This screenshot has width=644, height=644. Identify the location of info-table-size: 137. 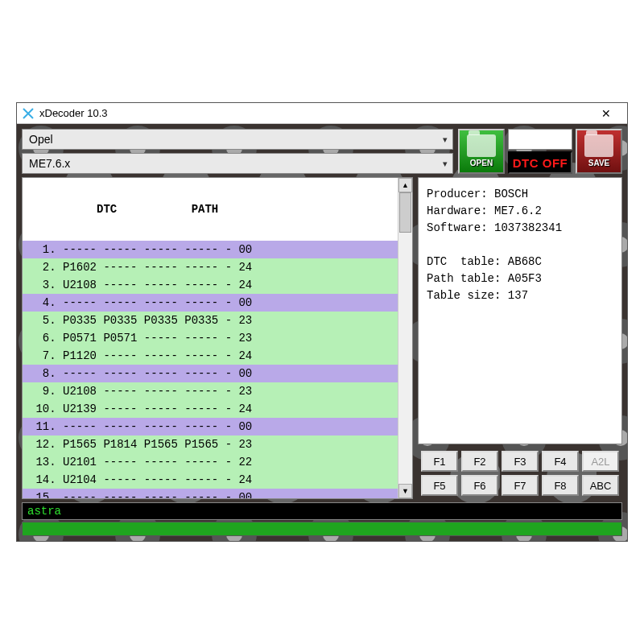
(518, 295).